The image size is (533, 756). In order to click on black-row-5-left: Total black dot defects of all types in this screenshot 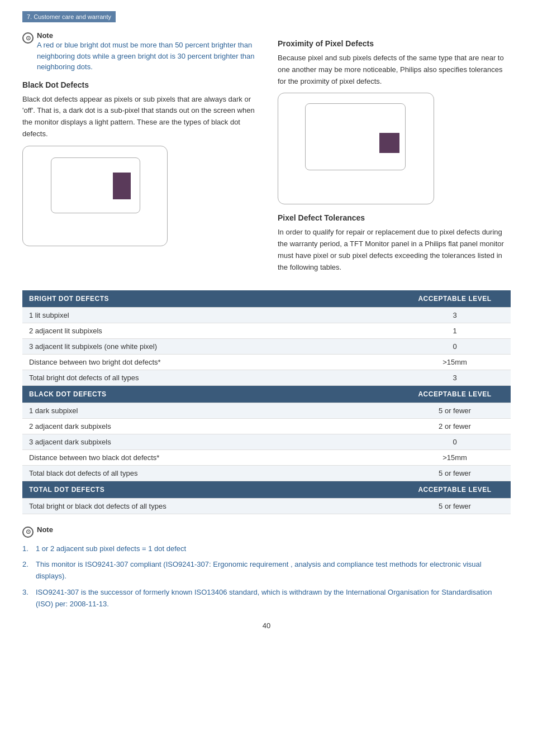, I will do `click(211, 473)`.